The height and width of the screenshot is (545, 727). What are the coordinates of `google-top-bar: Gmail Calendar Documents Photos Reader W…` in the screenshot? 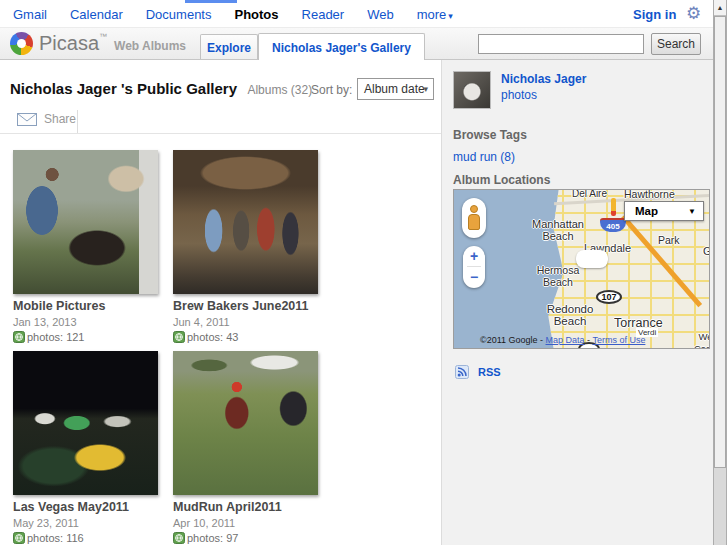 It's located at (356, 14).